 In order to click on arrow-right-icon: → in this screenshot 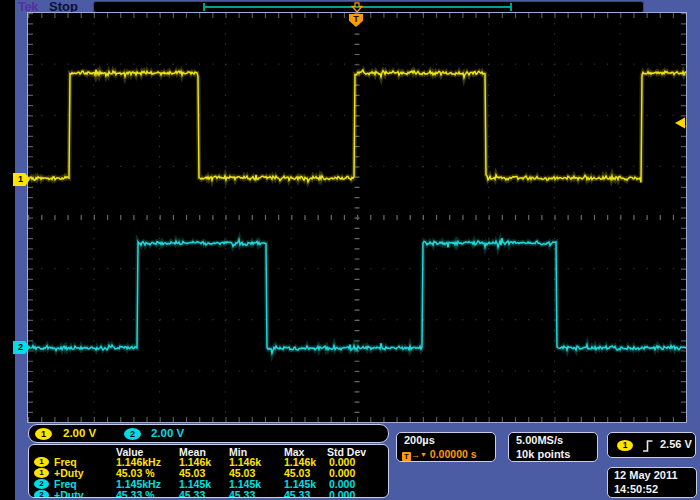, I will do `click(416, 455)`.